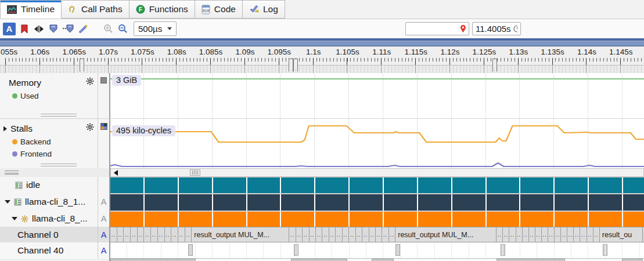 The height and width of the screenshot is (261, 644). I want to click on tab-functions: F Functions, so click(163, 9).